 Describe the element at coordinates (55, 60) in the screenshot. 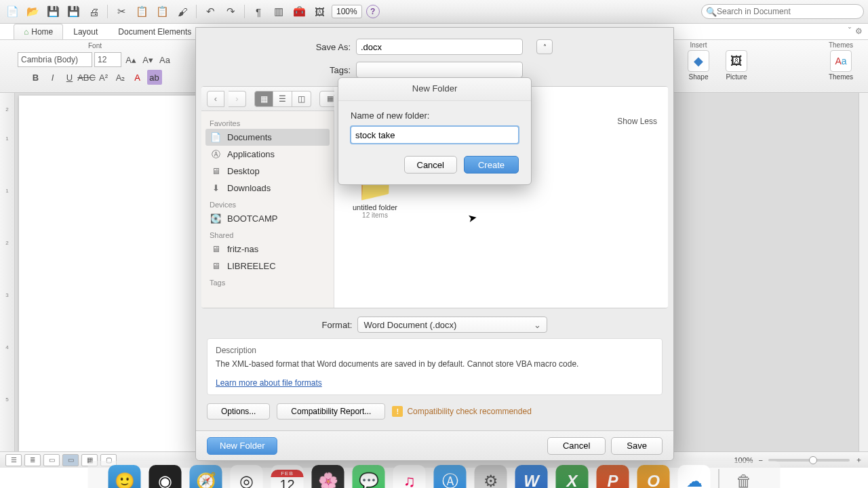

I see `font-name-select: Cambria (Body)` at that location.